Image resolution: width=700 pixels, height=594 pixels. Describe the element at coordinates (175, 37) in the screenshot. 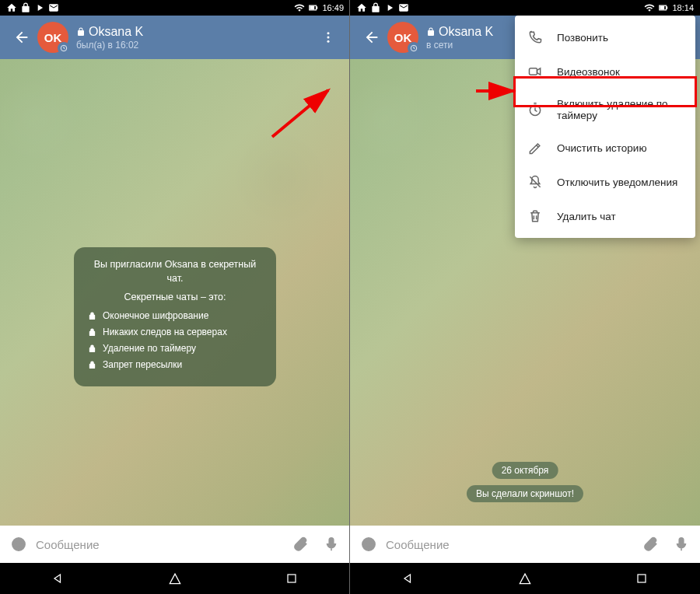

I see `app-header: OK Oksana K был(а) в 16:02` at that location.